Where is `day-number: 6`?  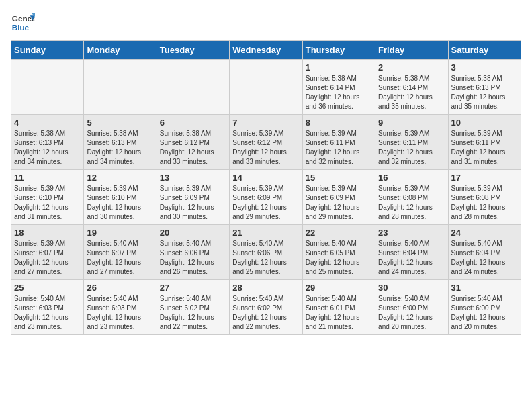
day-number: 6 is located at coordinates (193, 122).